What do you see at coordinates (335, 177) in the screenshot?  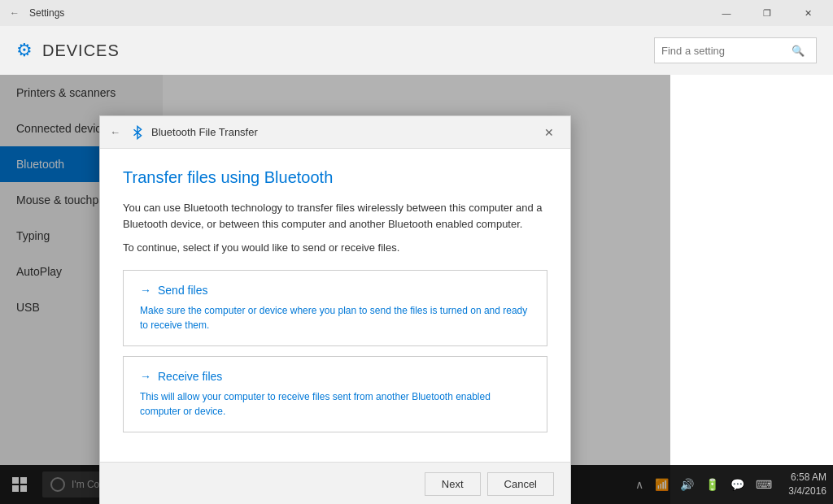 I see `dialog-heading: Transfer files using Bluetooth` at bounding box center [335, 177].